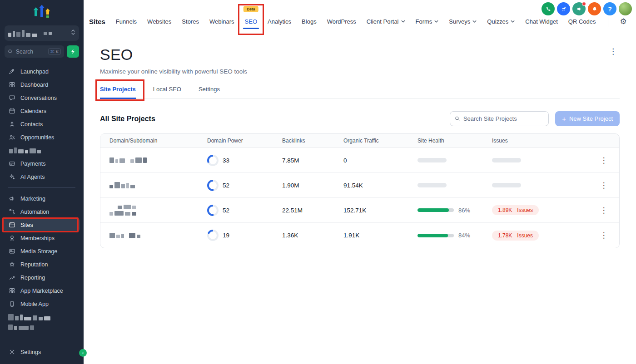 Image resolution: width=636 pixels, height=364 pixels. What do you see at coordinates (73, 52) in the screenshot?
I see `quick-actions-button` at bounding box center [73, 52].